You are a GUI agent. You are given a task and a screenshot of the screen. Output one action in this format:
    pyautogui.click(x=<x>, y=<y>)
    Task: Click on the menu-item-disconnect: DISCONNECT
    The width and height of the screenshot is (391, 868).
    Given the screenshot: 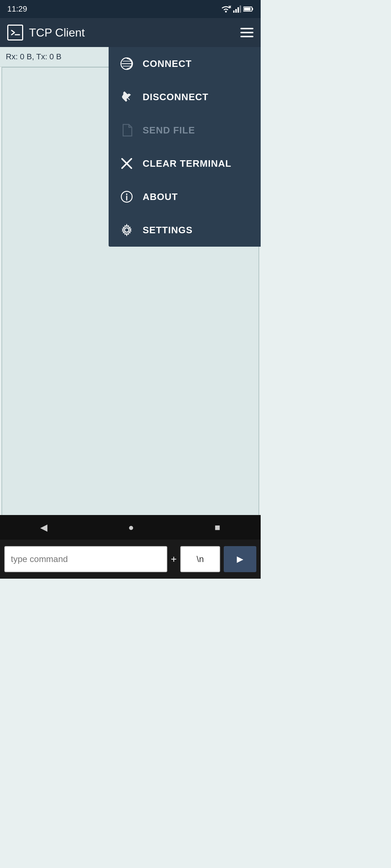 What is the action you would take?
    pyautogui.click(x=185, y=97)
    